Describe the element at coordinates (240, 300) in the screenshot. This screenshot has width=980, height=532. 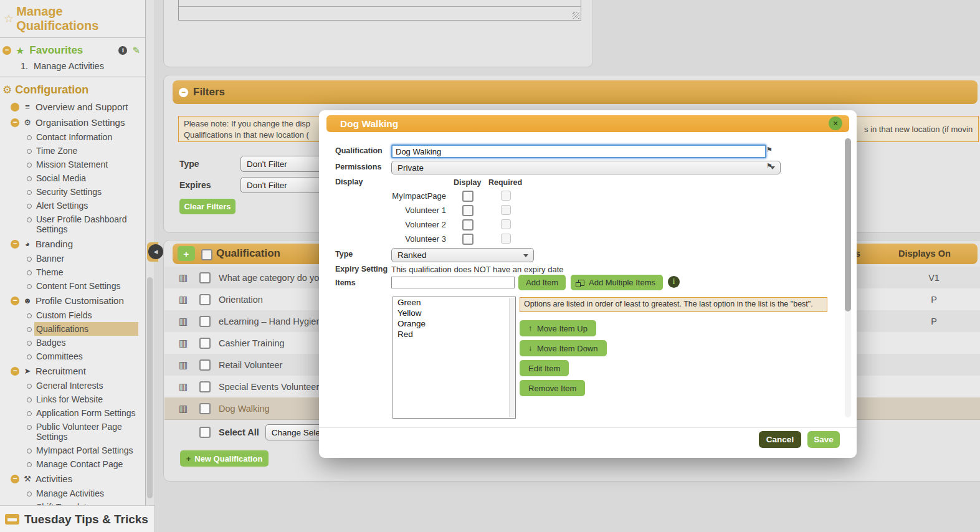
I see `qualification-name: Orientation` at that location.